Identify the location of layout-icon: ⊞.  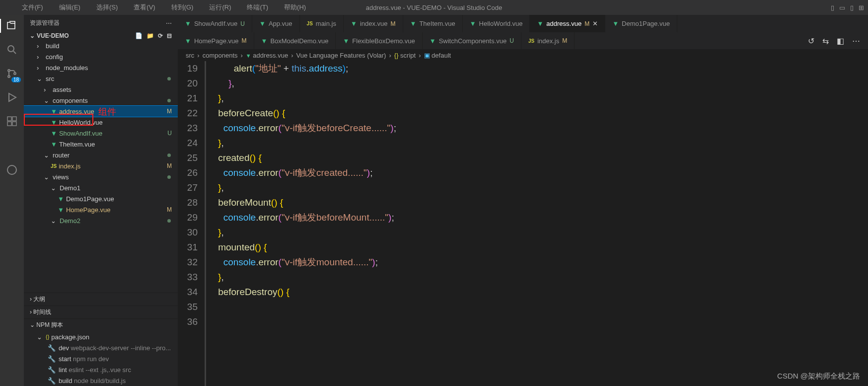
(861, 8).